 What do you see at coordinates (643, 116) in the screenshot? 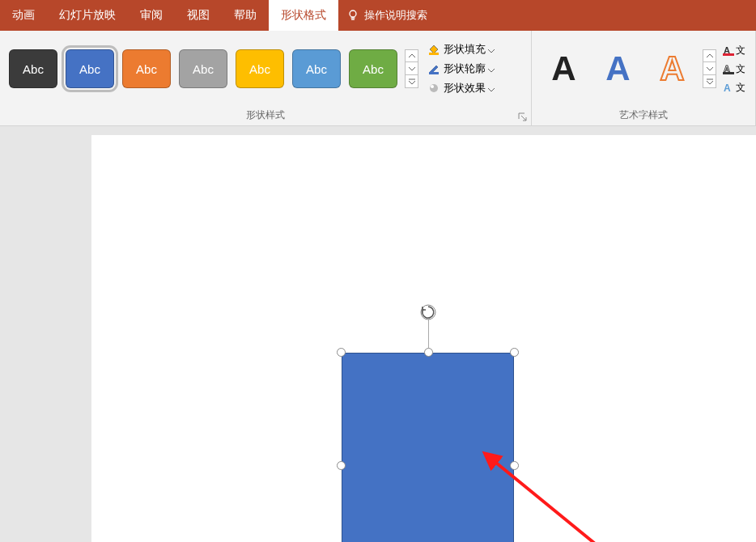
I see `group-label-wordart-styles: 艺术字样式` at bounding box center [643, 116].